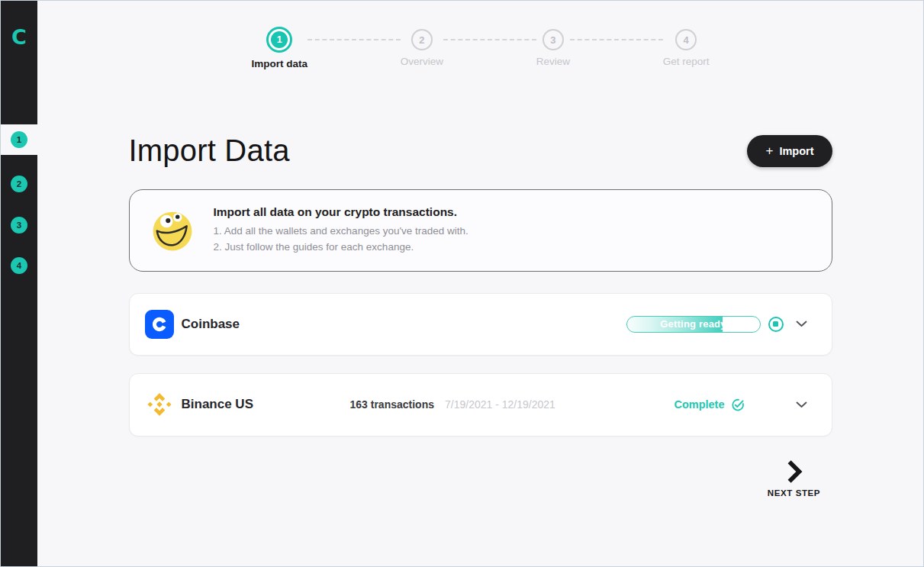 This screenshot has width=924, height=567. What do you see at coordinates (422, 61) in the screenshot?
I see `step-2-label: Overview` at bounding box center [422, 61].